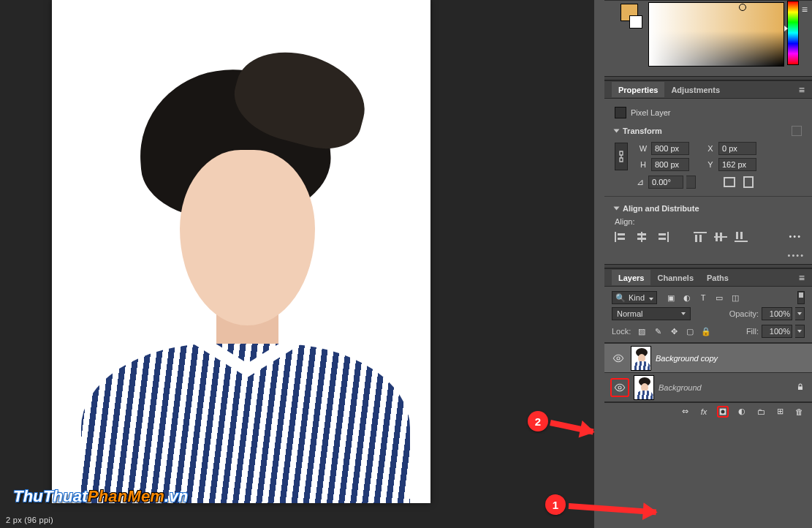 The height and width of the screenshot is (528, 812). Describe the element at coordinates (638, 89) in the screenshot. I see `tab-properties: Properties` at that location.